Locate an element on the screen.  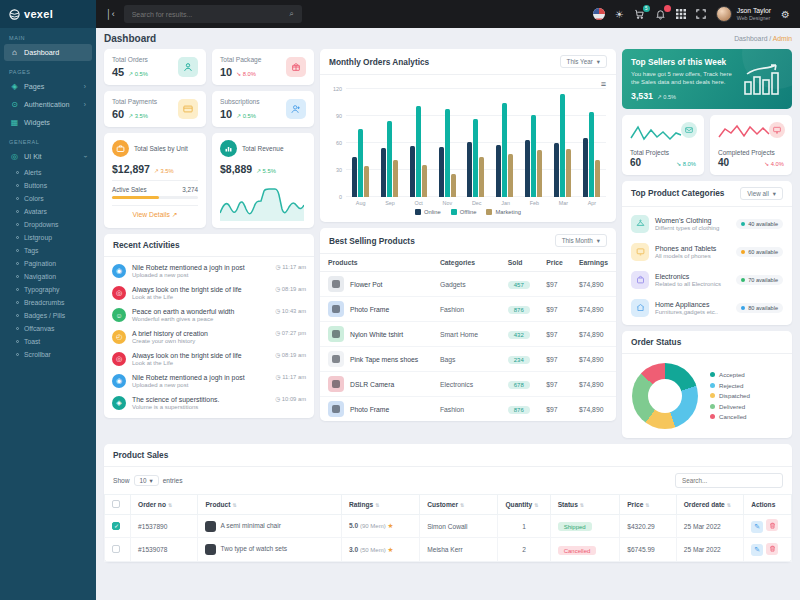
activity-time: 11:17 am is located at coordinates (291, 377).